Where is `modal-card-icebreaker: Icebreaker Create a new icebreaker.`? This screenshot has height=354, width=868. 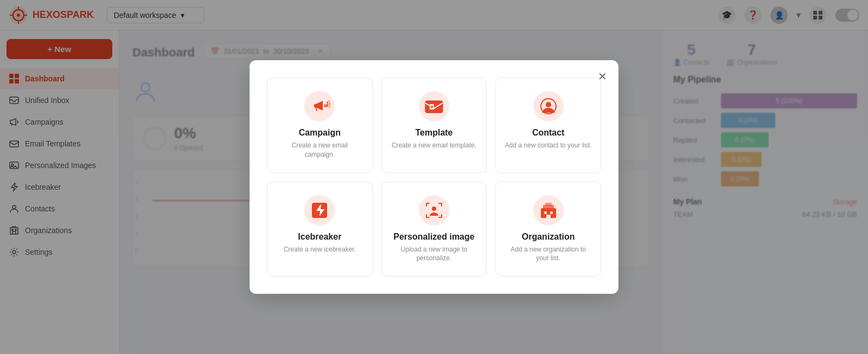 modal-card-icebreaker: Icebreaker Create a new icebreaker. is located at coordinates (320, 229).